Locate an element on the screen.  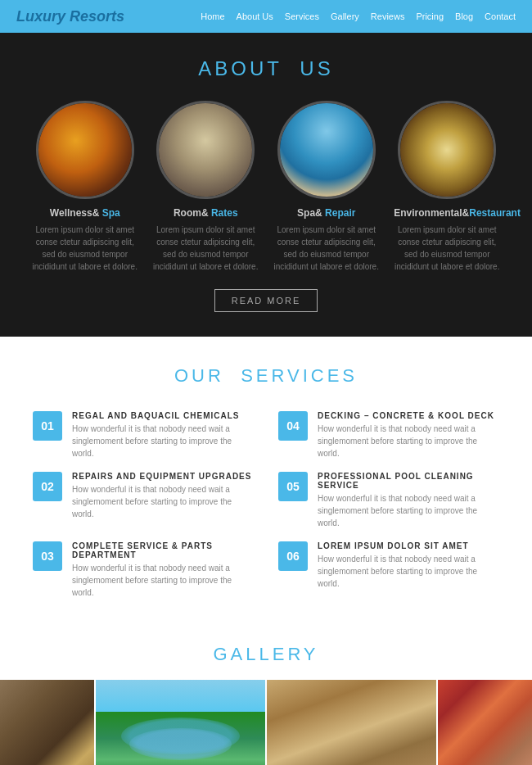
circle-item-1: Wellness& Spa Lorem ipsum dolor sit amet… is located at coordinates (85, 187).